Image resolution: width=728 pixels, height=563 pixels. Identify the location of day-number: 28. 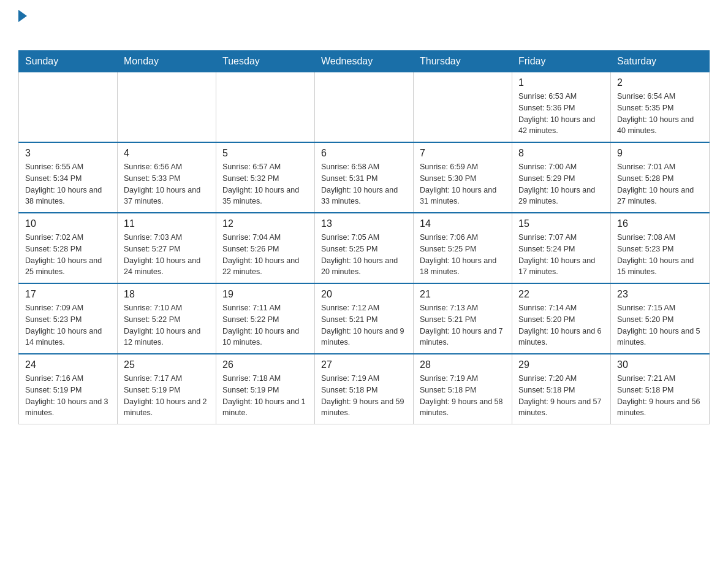
(463, 365).